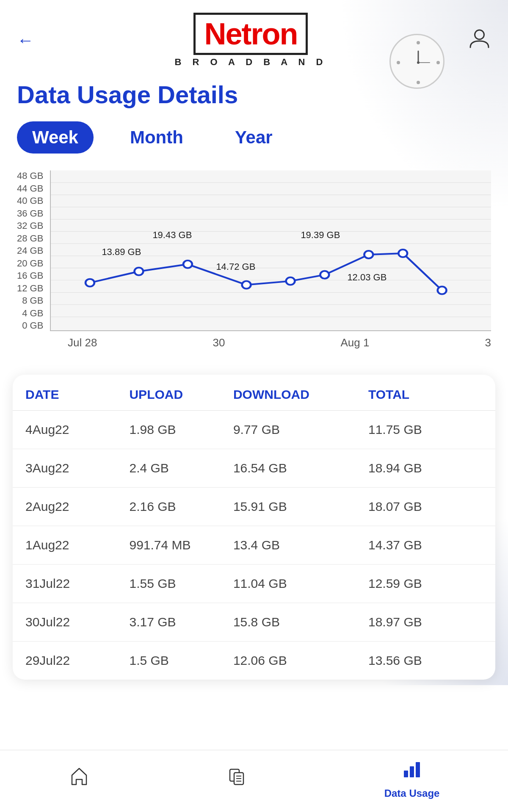 Image resolution: width=508 pixels, height=812 pixels. I want to click on y-label: 40 GB, so click(30, 201).